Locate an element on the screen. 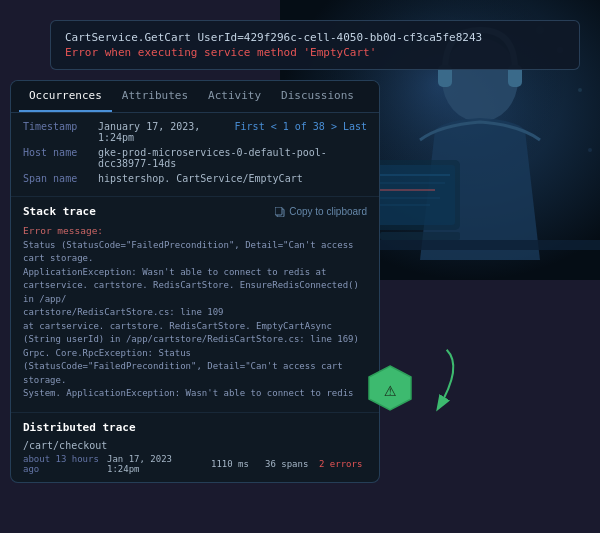  distributed-trace-section: Distributed trace /cart/checkout about 1… is located at coordinates (195, 448).